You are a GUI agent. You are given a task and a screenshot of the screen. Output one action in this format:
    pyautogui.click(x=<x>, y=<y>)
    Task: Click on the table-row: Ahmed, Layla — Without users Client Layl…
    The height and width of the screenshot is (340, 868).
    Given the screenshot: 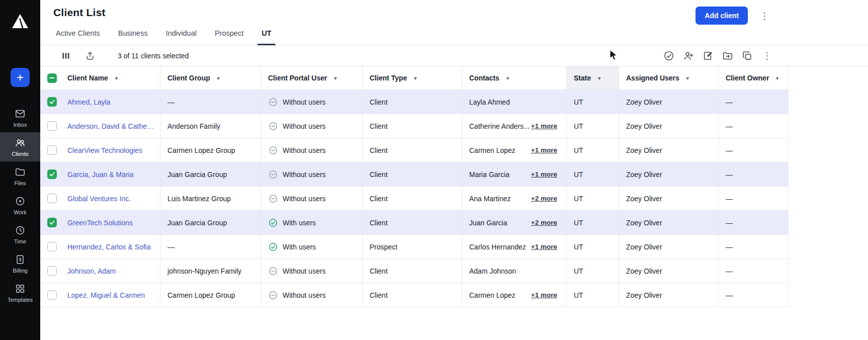 What is the action you would take?
    pyautogui.click(x=414, y=102)
    